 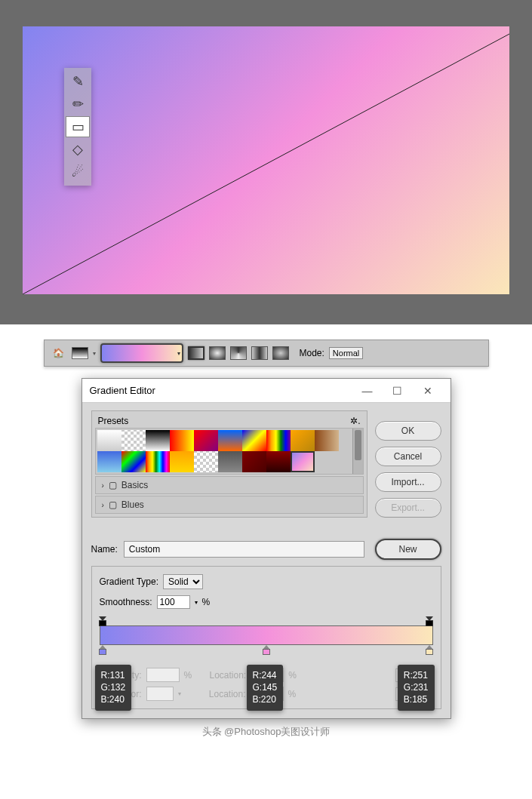 What do you see at coordinates (78, 127) in the screenshot?
I see `gradient-tool-icon: ▭` at bounding box center [78, 127].